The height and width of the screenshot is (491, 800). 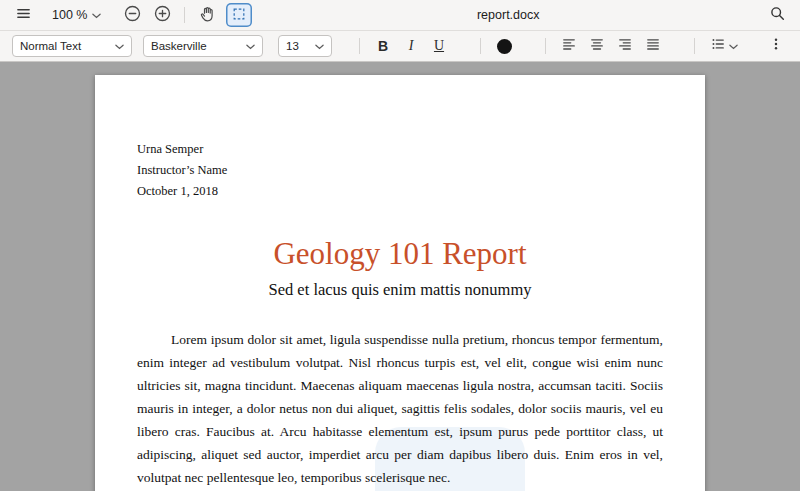 What do you see at coordinates (718, 46) in the screenshot?
I see `list-icon` at bounding box center [718, 46].